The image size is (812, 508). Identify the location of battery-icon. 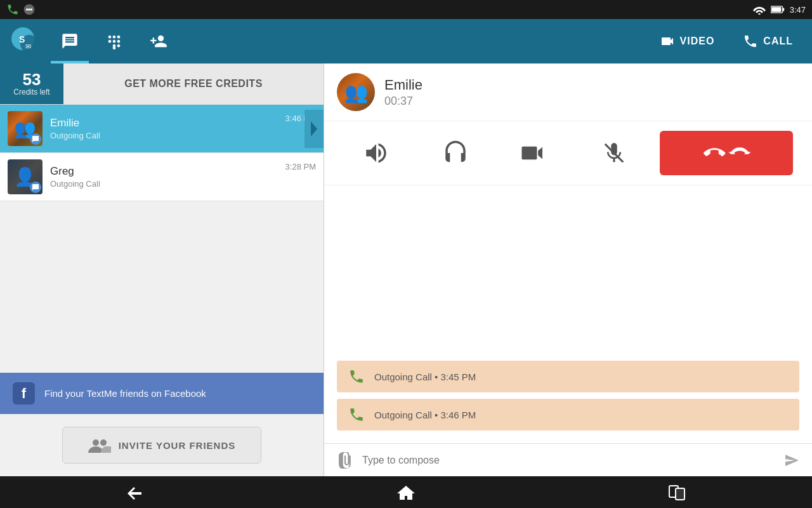
(778, 10).